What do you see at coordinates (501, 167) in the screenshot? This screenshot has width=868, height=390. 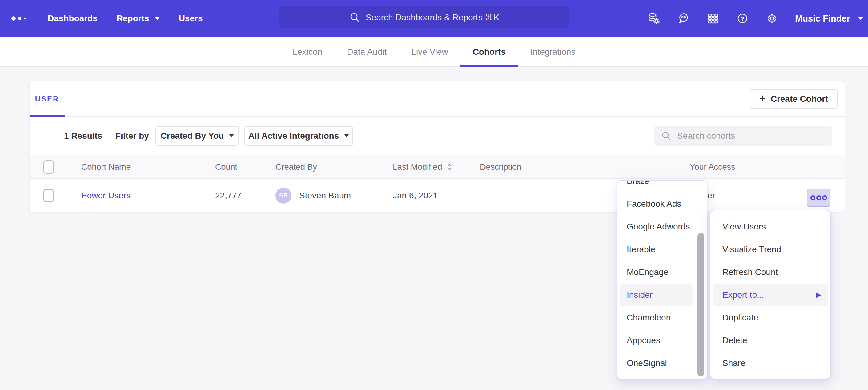 I see `column-header-description: Description` at bounding box center [501, 167].